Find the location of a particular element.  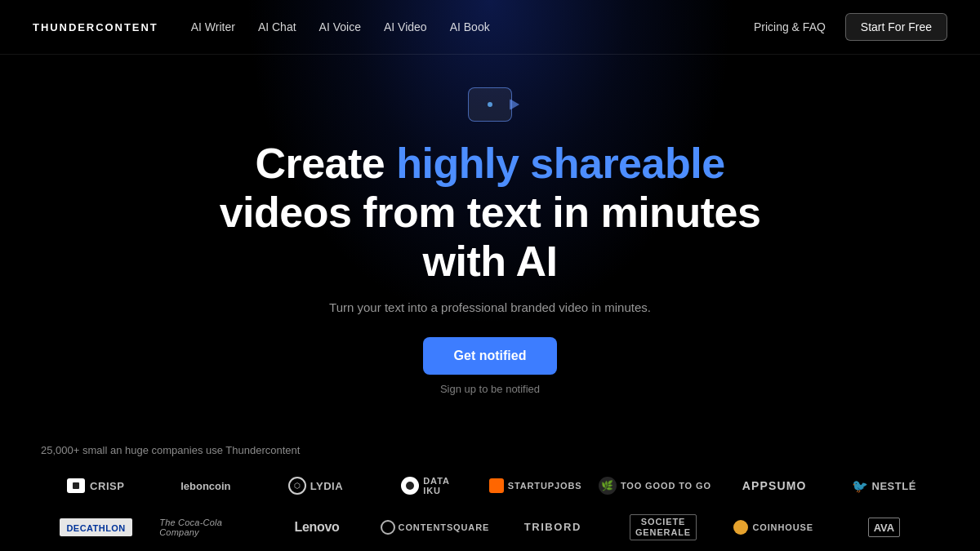

navbar: THUNDERCONTENT AI Writer AI Chat AI Voic… is located at coordinates (490, 28).